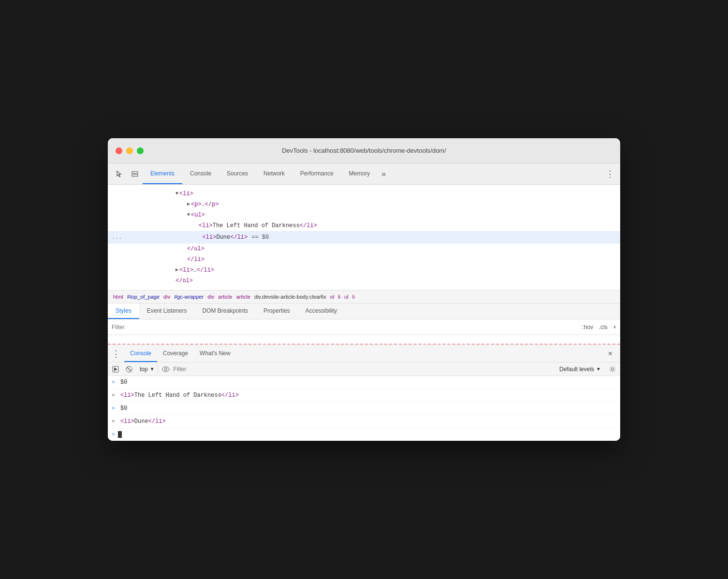  Describe the element at coordinates (364, 434) in the screenshot. I see `console-input-row: >` at that location.